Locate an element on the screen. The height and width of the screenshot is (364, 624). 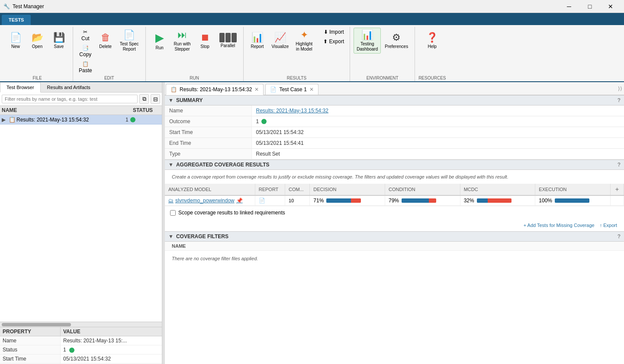
test-spec-report-icon: 📄 is located at coordinates (129, 35).